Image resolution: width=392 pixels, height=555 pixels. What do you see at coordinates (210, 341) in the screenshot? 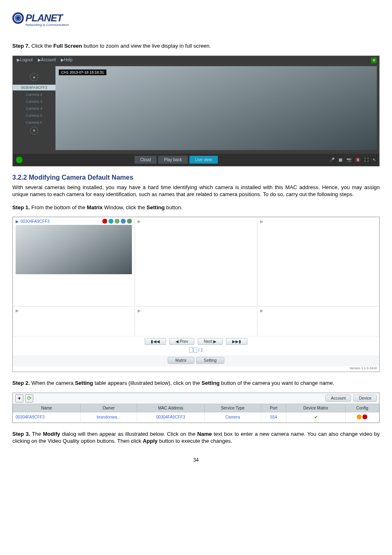
I see `next-button: Next ▶` at bounding box center [210, 341].